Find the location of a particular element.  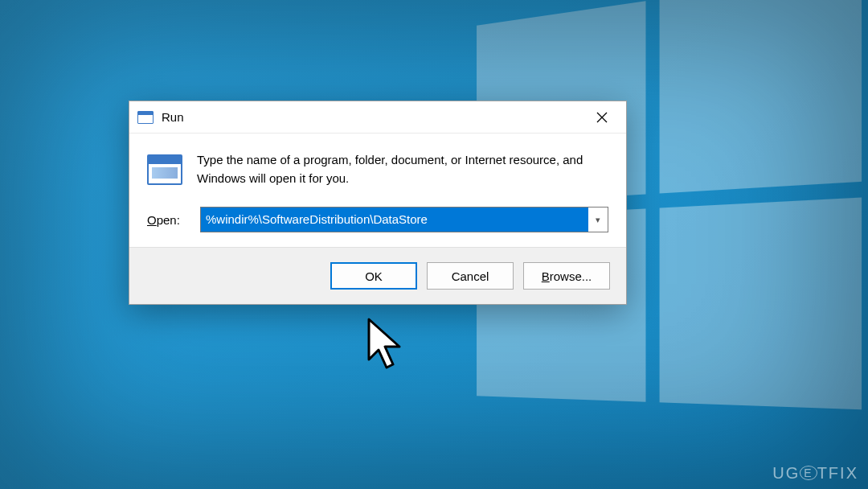

run-app-icon is located at coordinates (165, 170).